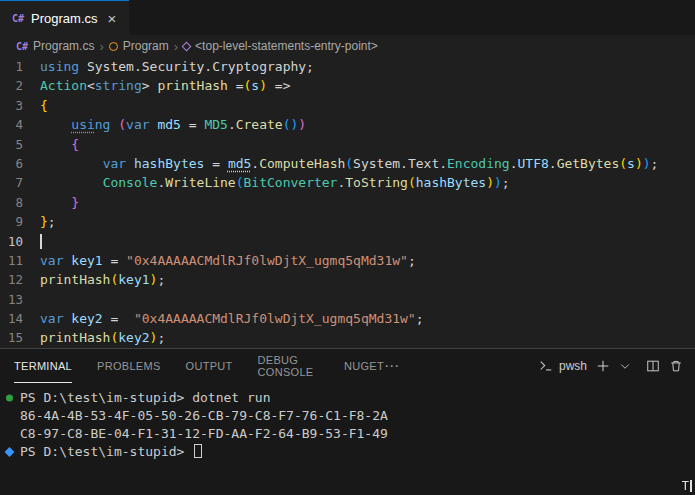 Image resolution: width=695 pixels, height=495 pixels. I want to click on terminal-line: PS D:\test\im-stupid> dotnet run, so click(358, 398).